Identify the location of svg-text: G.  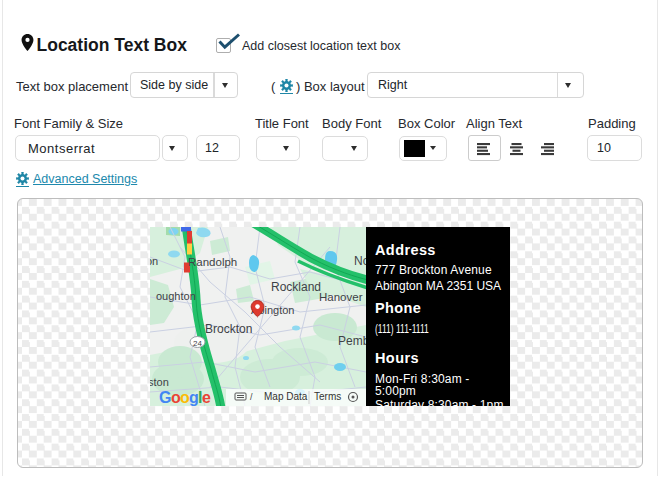
(165, 398).